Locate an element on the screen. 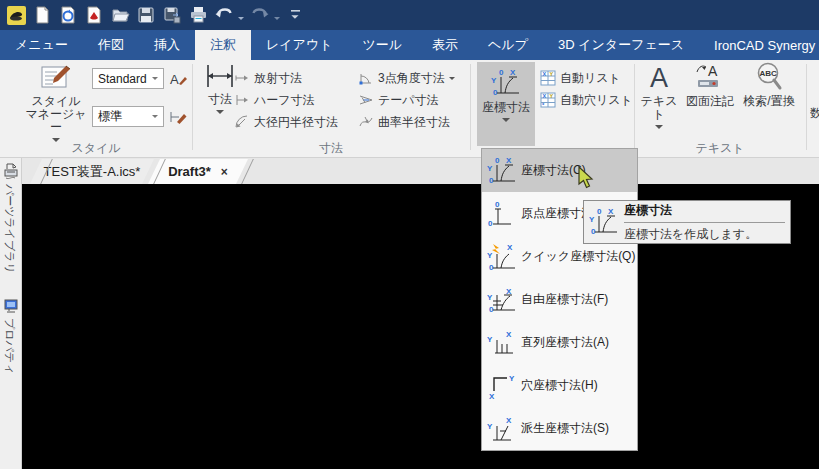 This screenshot has width=819, height=469. coordinate-dim-dropdown-menu: 0XY0 座標寸法(C) 00 原点座標寸法 XY0 クイック座標寸法(Q) X… is located at coordinates (560, 300).